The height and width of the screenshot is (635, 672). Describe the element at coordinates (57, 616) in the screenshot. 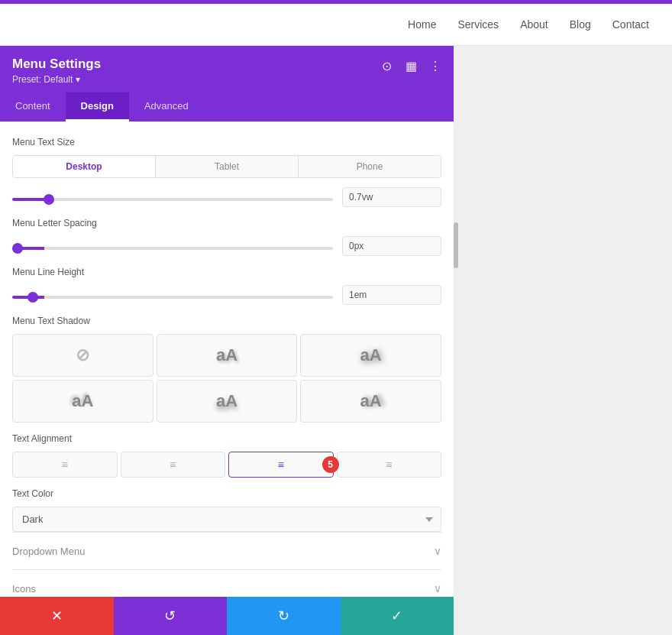

I see `cancel-button: ✕` at that location.